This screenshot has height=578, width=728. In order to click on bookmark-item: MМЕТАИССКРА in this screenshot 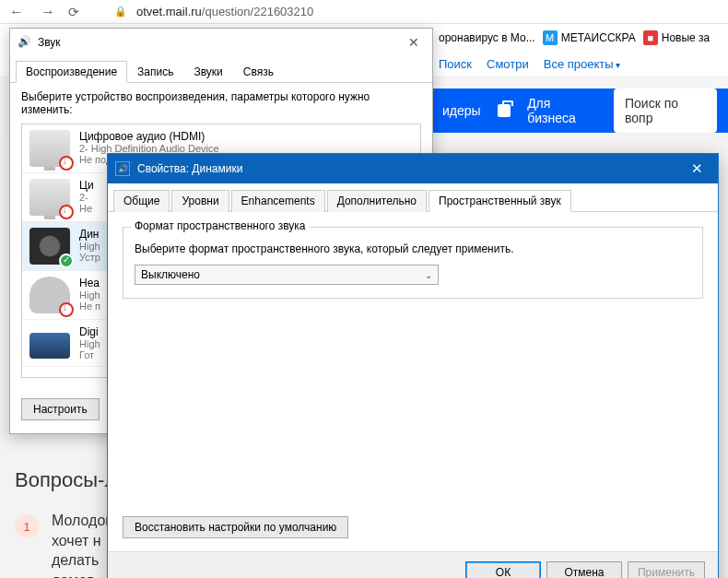, I will do `click(590, 38)`.